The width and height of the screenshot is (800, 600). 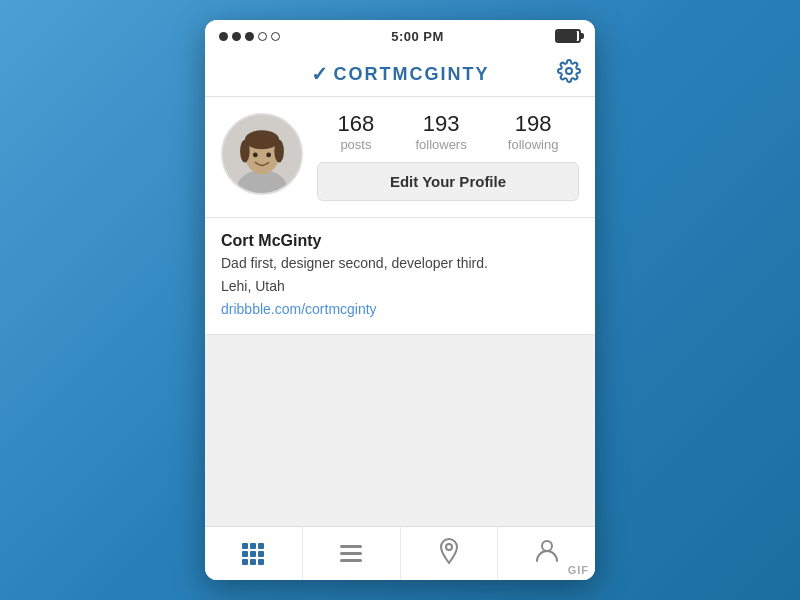 I want to click on status-time: 5:00 PM, so click(x=418, y=36).